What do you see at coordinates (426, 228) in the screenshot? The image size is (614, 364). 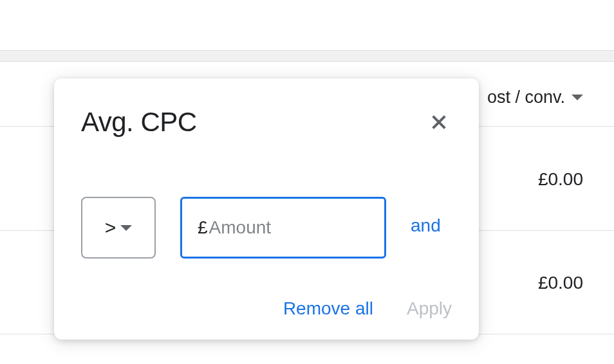 I see `add-condition-and-button: and` at bounding box center [426, 228].